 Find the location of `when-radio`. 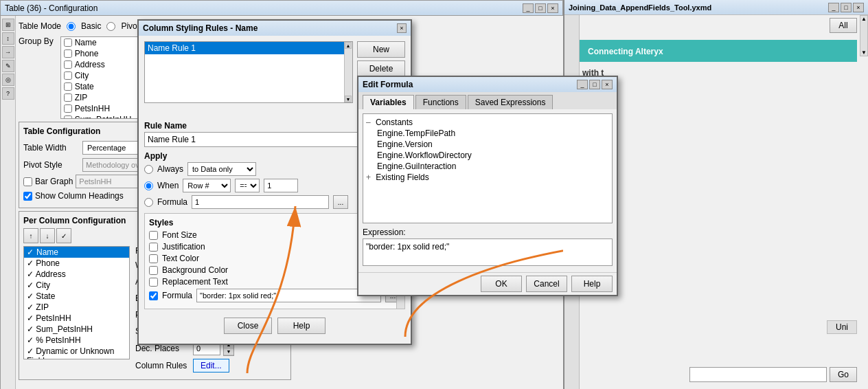

when-radio is located at coordinates (148, 186).